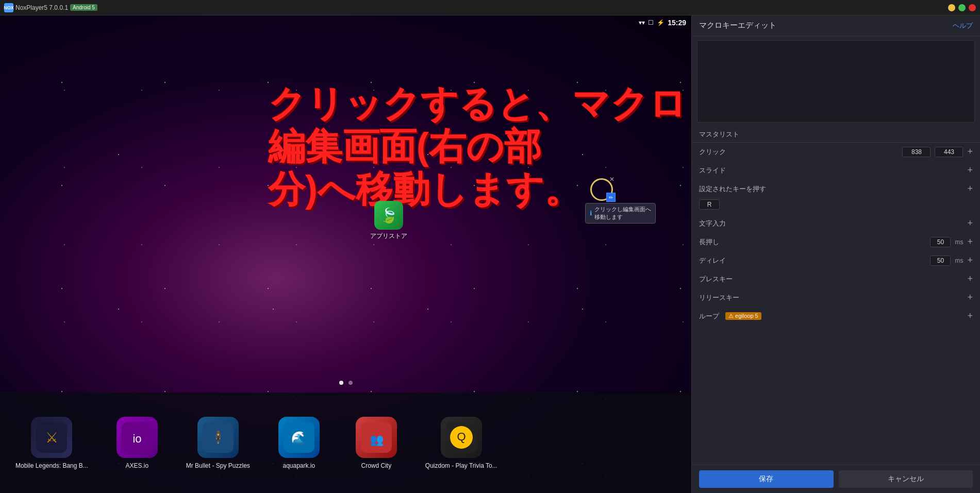 The width and height of the screenshot is (980, 493). What do you see at coordinates (137, 443) in the screenshot?
I see `dock-item-axes: io AXES.io` at bounding box center [137, 443].